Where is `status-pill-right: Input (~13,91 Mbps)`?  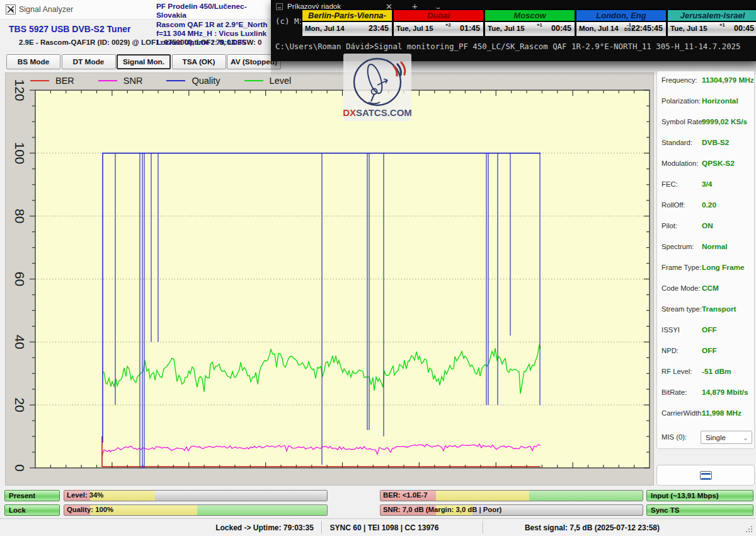 status-pill-right: Input (~13,91 Mbps) is located at coordinates (700, 496).